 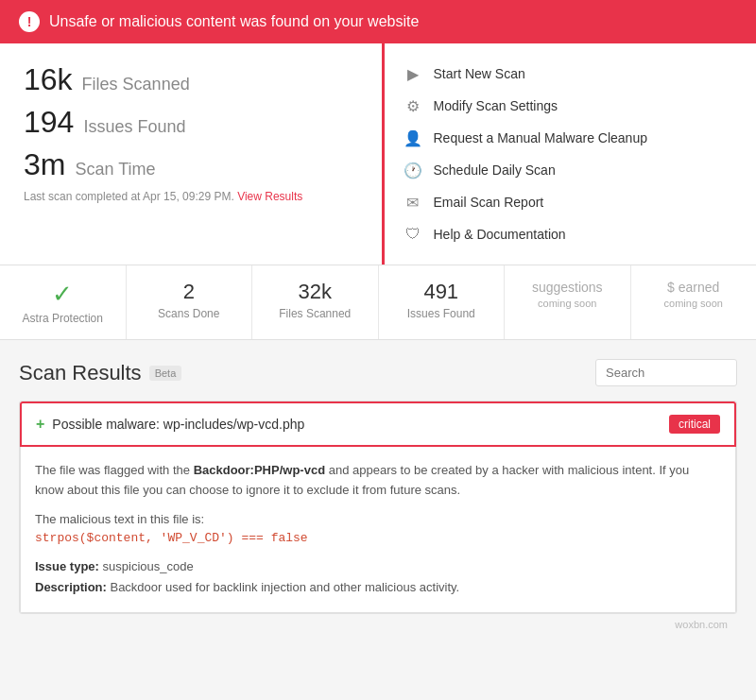 What do you see at coordinates (234, 22) in the screenshot?
I see `alert-message: Unsafe or malicious content was found on…` at bounding box center [234, 22].